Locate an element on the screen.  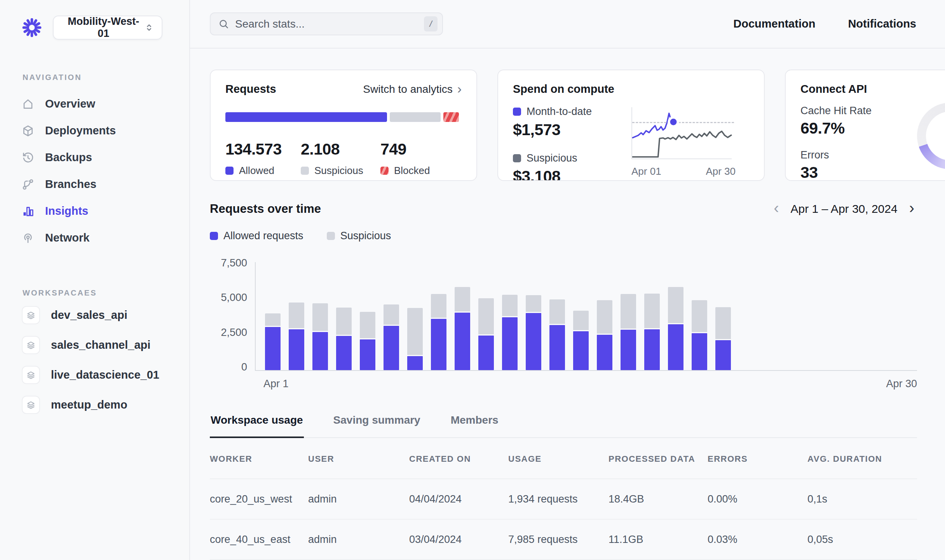
errors-stat: Errors 33 is located at coordinates (859, 165).